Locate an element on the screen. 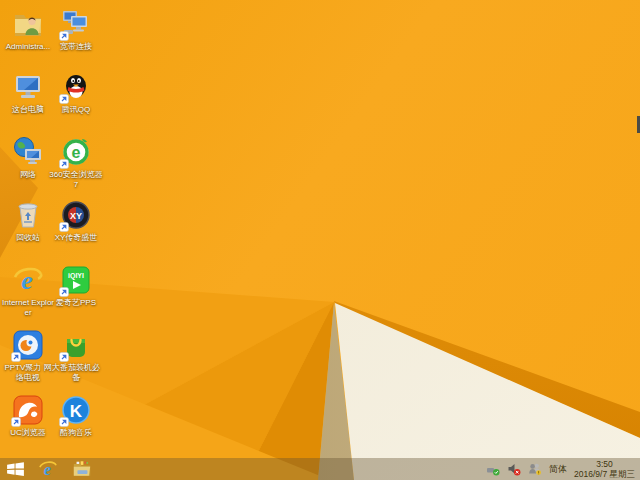  desktop-icon-label: XY传奇盛世 is located at coordinates (76, 238).